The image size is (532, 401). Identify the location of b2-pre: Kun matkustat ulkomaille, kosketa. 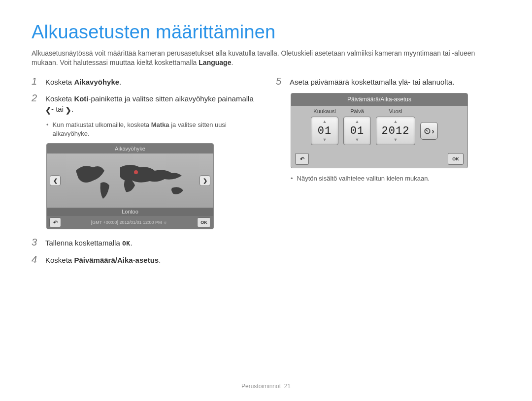
(102, 125).